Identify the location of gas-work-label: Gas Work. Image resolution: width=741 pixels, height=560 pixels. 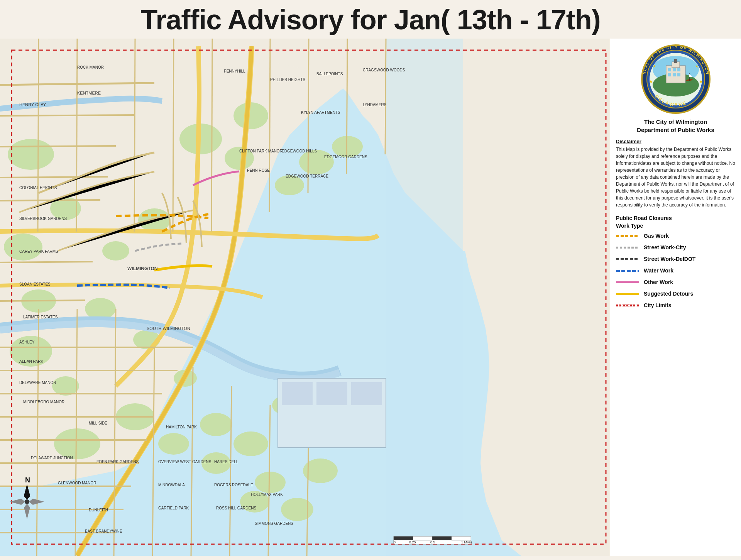
(656, 236).